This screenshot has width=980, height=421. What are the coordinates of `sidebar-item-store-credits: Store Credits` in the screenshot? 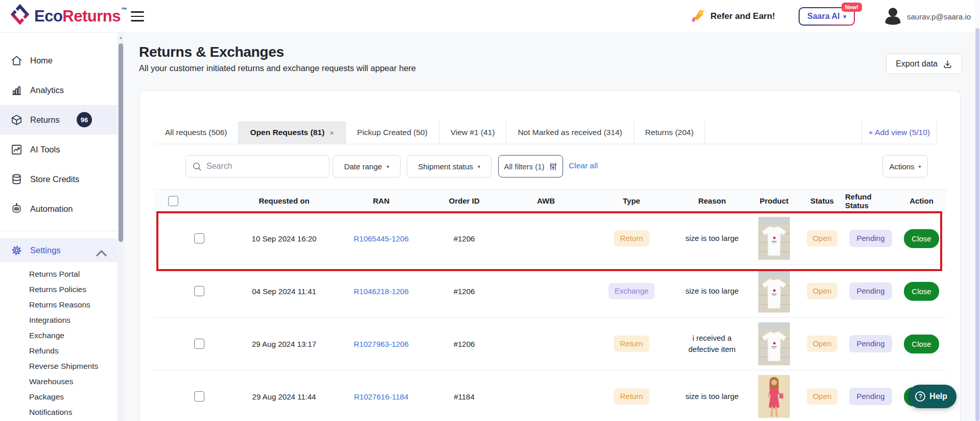 It's located at (59, 179).